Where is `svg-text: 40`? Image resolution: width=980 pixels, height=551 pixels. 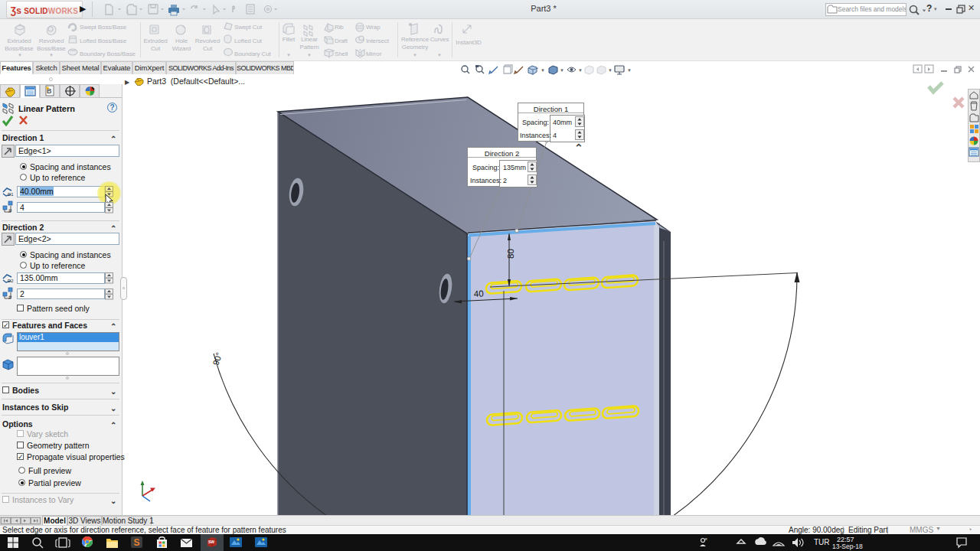 svg-text: 40 is located at coordinates (478, 294).